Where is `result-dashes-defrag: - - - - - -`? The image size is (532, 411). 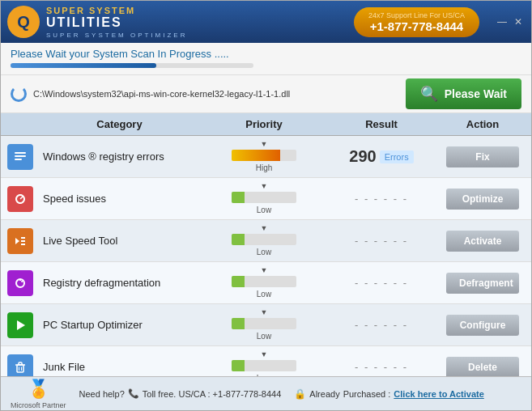 result-dashes-defrag: - - - - - - is located at coordinates (381, 283).